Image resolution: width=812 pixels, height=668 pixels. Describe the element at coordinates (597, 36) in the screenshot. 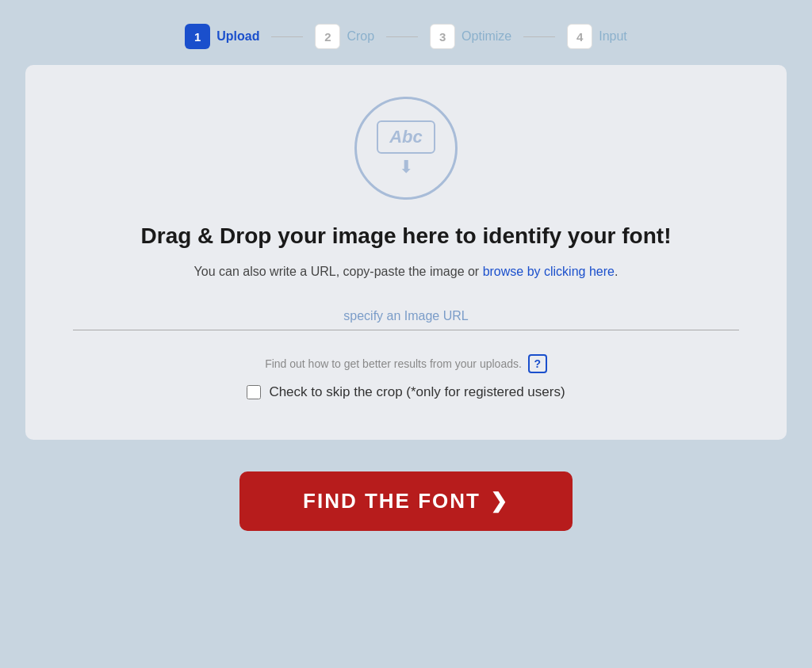

I see `step-input: 4 Input` at that location.